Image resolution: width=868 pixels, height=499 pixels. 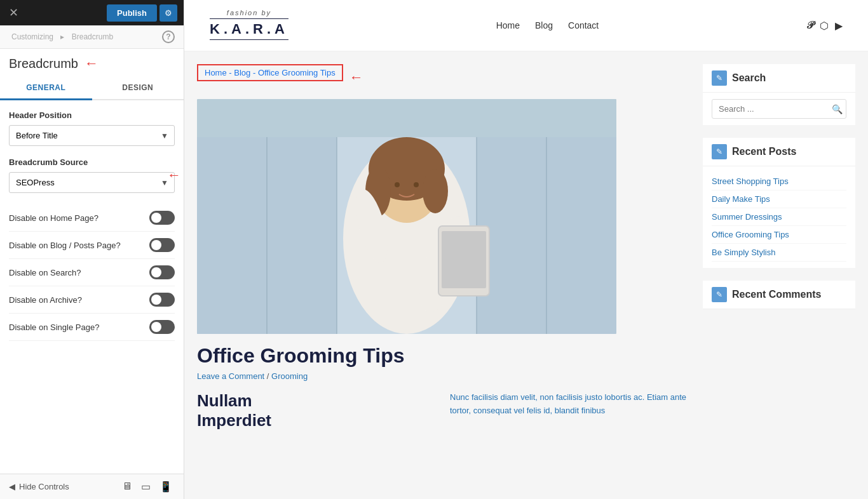 What do you see at coordinates (216, 72) in the screenshot?
I see `breadcrumb-home-link: Home` at bounding box center [216, 72].